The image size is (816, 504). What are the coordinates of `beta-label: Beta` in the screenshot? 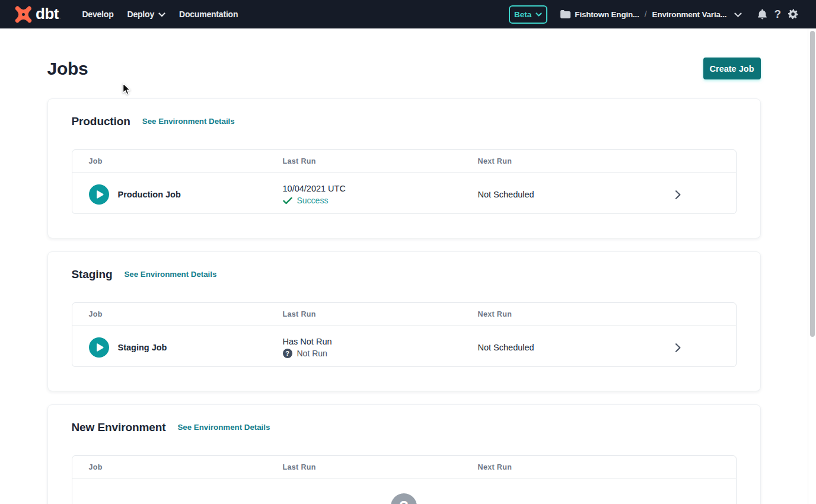 It's located at (523, 14).